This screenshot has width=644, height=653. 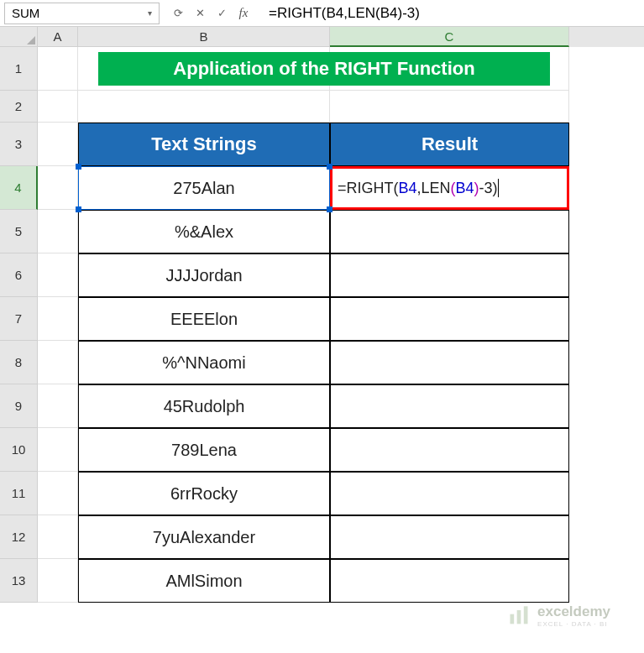 I want to click on row-header-9: 9, so click(x=18, y=406).